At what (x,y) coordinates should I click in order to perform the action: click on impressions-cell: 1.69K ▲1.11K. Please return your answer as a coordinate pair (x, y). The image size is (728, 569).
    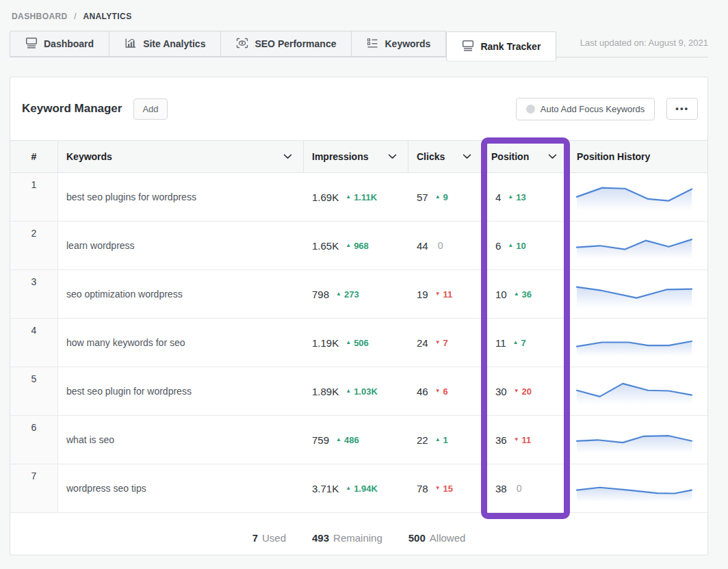
    Looking at the image, I should click on (356, 197).